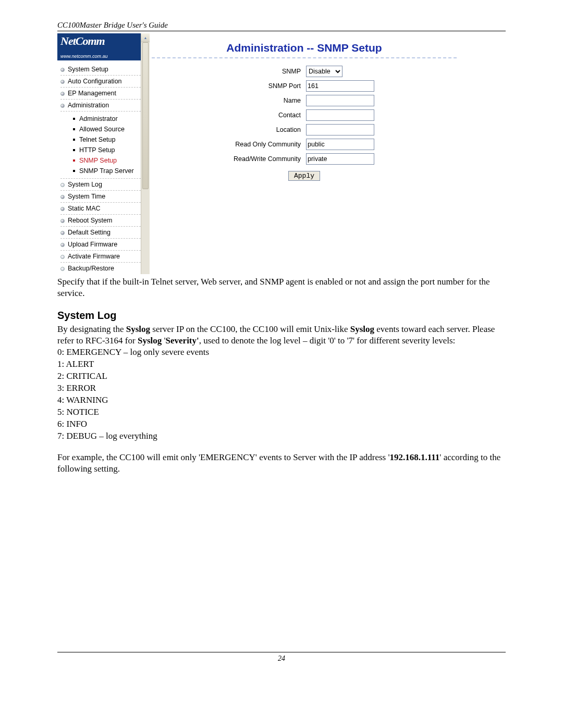 The height and width of the screenshot is (728, 563). Describe the element at coordinates (228, 144) in the screenshot. I see `label-ro-community: Read Only Community` at that location.